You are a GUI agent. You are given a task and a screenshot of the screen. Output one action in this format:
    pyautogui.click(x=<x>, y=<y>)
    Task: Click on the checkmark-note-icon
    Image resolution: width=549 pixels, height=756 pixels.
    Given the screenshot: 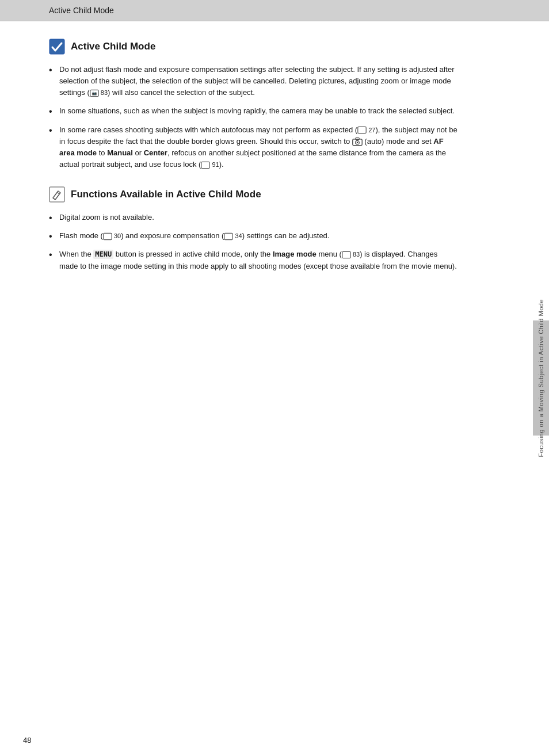 What is the action you would take?
    pyautogui.click(x=57, y=47)
    